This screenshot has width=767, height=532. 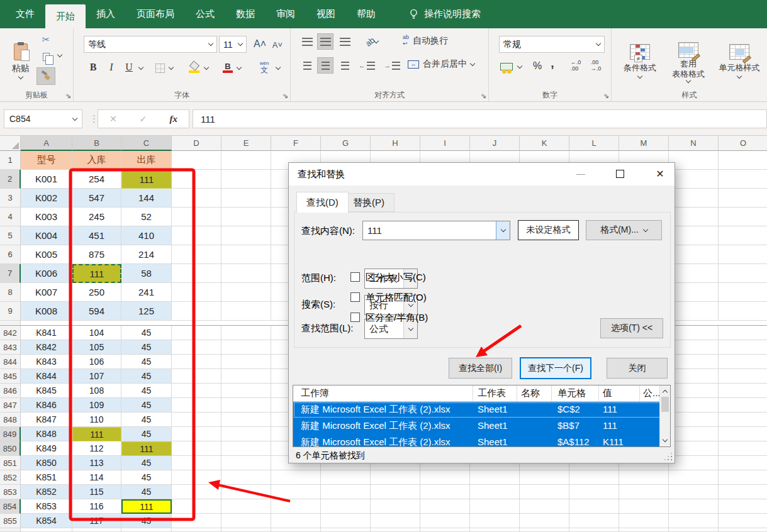 What do you see at coordinates (97, 376) in the screenshot?
I see `cell-B845: 107` at bounding box center [97, 376].